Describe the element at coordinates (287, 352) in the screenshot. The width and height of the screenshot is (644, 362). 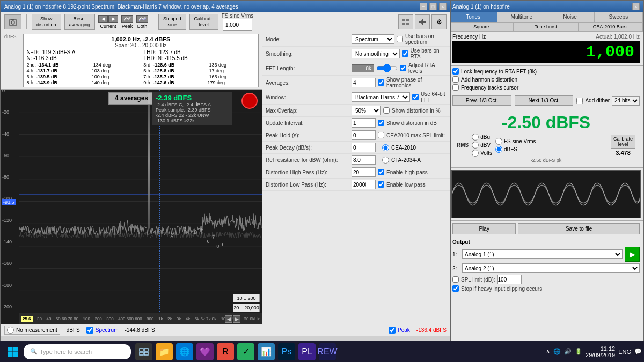
I see `photoshop-icon: Ps` at that location.